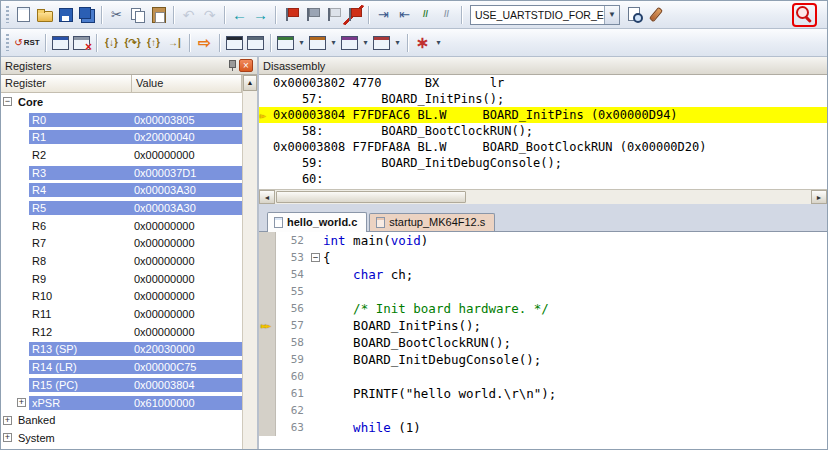 Image resolution: width=828 pixels, height=450 pixels. Describe the element at coordinates (350, 43) in the screenshot. I see `serial-window-icon` at that location.